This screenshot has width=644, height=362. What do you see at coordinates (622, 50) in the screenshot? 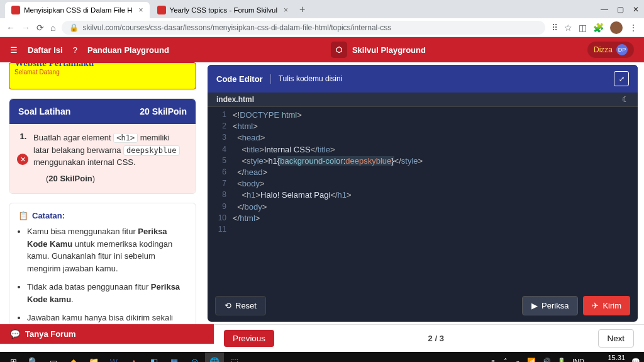
I see `user-avatar-icon: DP` at bounding box center [622, 50].